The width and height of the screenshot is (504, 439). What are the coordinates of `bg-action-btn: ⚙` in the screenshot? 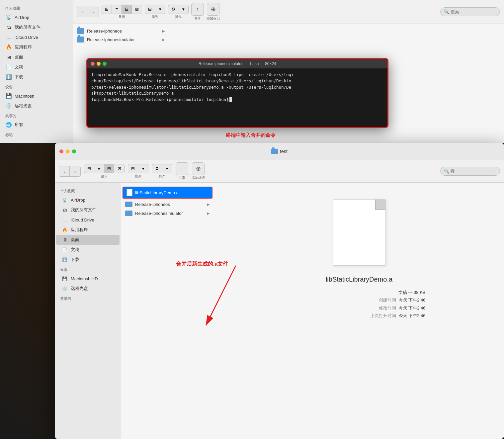 It's located at (173, 9).